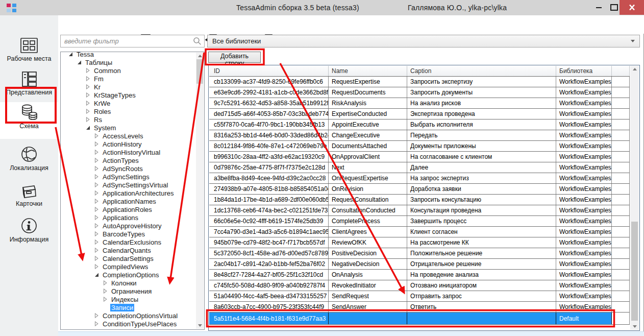  Describe the element at coordinates (137, 316) in the screenshot. I see `tree-node-CompletionOptionsVirtual: CompletionOptionsVirtual` at that location.